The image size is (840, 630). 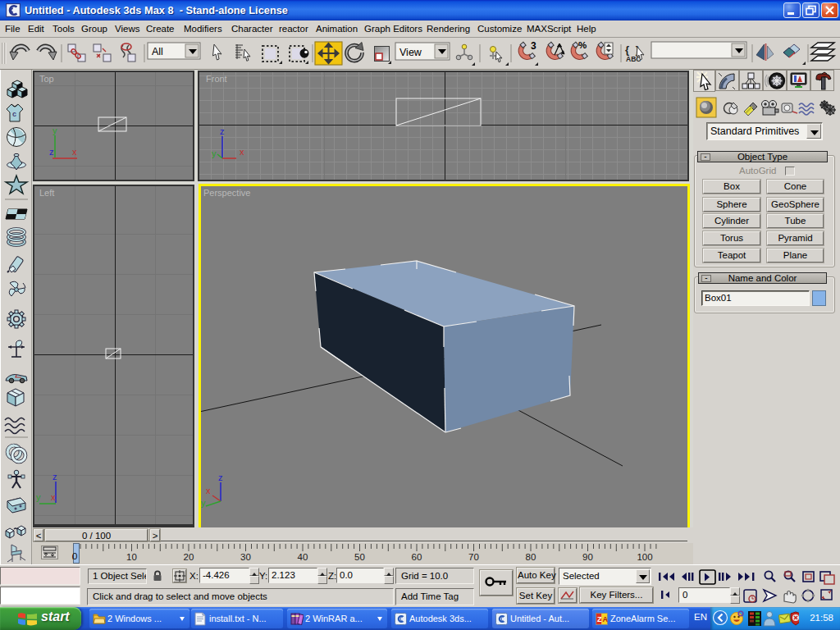 I want to click on svg-text: 3, so click(x=533, y=46).